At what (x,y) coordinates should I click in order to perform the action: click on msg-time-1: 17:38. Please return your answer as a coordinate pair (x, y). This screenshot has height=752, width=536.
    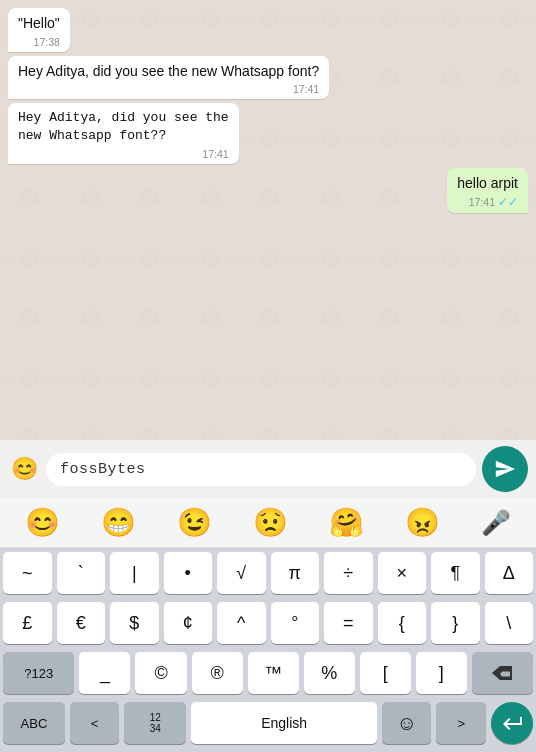
    Looking at the image, I should click on (47, 42).